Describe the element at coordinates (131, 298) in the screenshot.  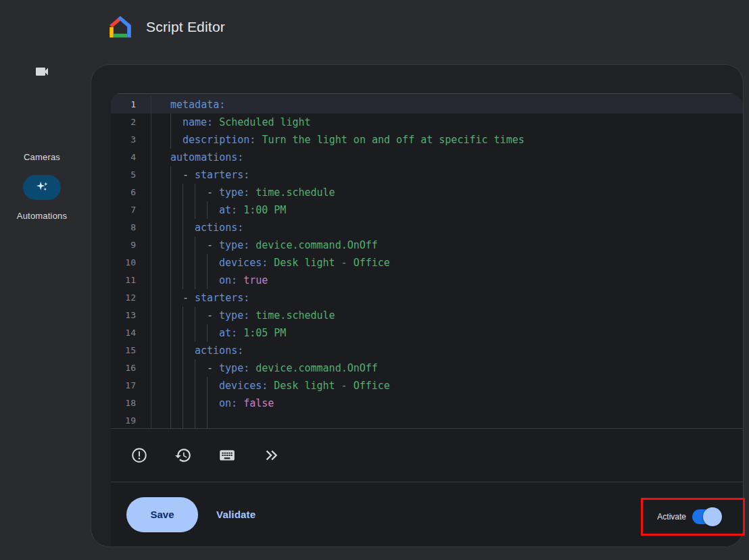
I see `line-number: 12` at that location.